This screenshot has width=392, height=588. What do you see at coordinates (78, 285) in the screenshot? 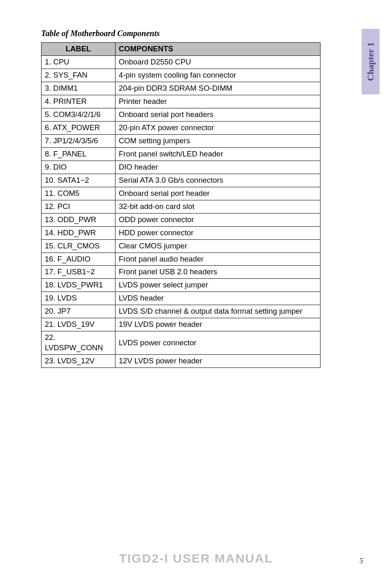
I see `cell-label: 18. LVDS_PWR1` at bounding box center [78, 285].